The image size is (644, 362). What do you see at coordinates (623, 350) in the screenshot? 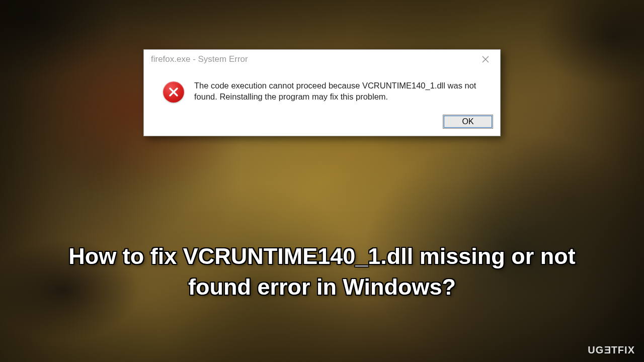
I see `watermark-post: TFIX` at bounding box center [623, 350].